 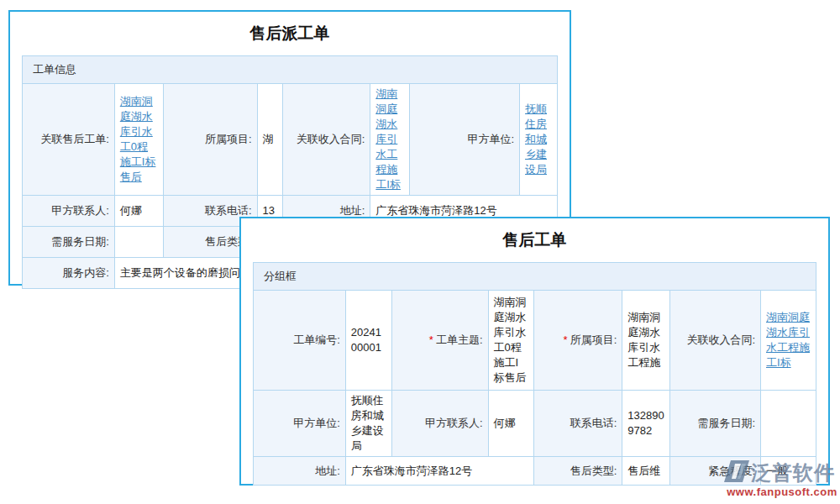 What do you see at coordinates (138, 139) in the screenshot?
I see `related-aftersales-order-link: 湖南洞庭湖水库引水工0程施工I标售后` at bounding box center [138, 139].